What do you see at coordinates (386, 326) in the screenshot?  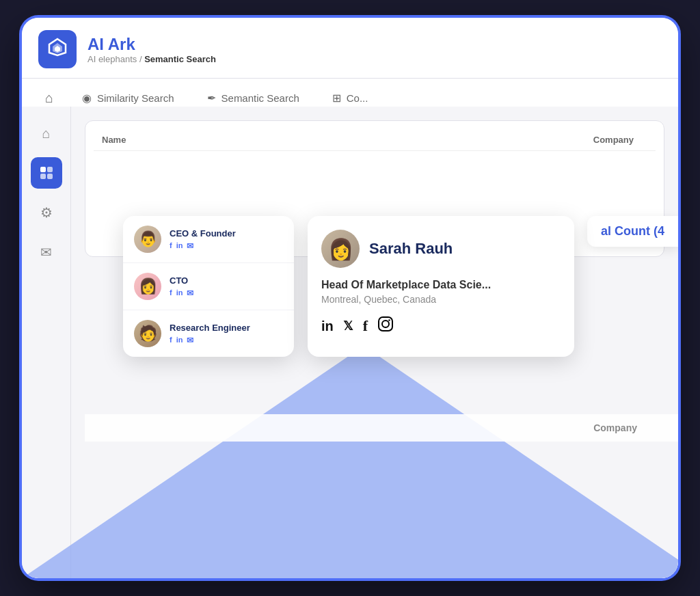 I see `person-instagram-icon` at bounding box center [386, 326].